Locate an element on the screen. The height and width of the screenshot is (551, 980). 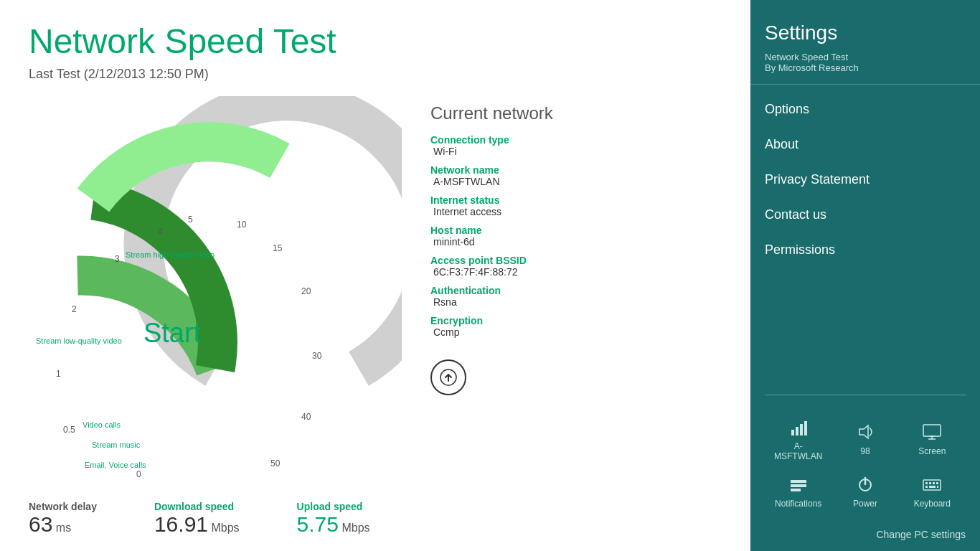
network-title: Current network is located at coordinates (524, 113).